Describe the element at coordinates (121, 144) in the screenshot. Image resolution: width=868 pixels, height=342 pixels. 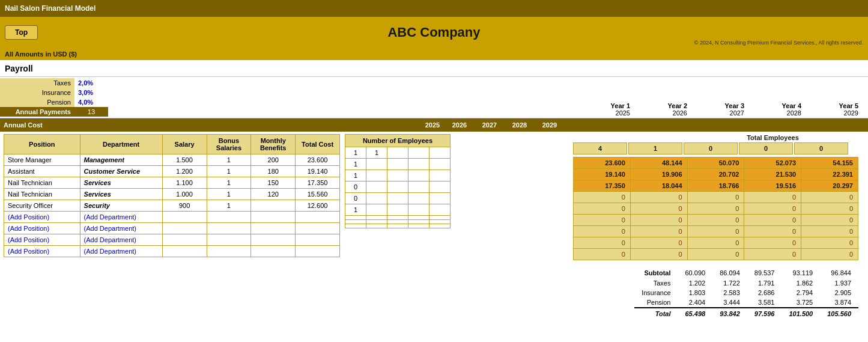
I see `col-dept-header: Department` at that location.